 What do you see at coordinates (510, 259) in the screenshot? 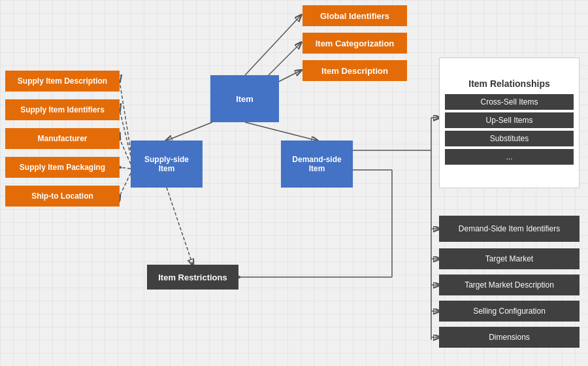
I see `target-market-label: Target Market` at bounding box center [510, 259].